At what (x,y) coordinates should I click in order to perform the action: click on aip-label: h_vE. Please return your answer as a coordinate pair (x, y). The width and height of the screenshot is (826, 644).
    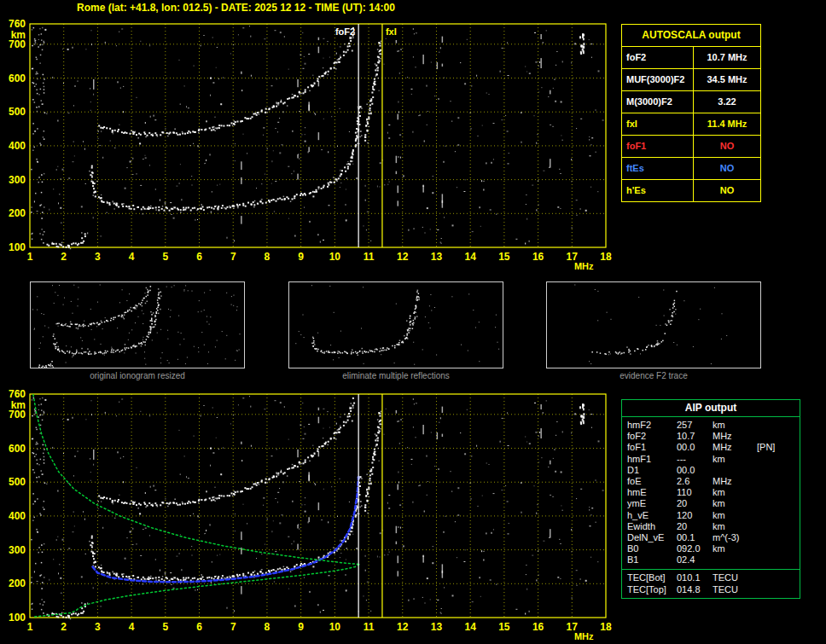
    Looking at the image, I should click on (652, 515).